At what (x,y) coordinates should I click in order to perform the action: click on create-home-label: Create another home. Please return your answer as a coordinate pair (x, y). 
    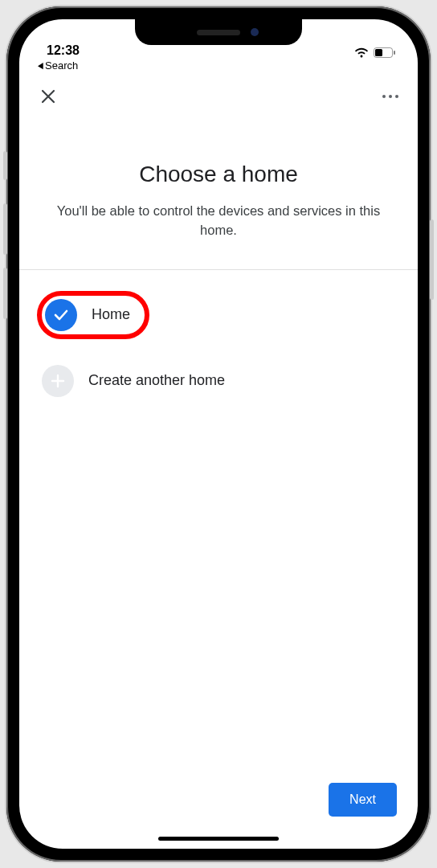
    Looking at the image, I should click on (157, 381).